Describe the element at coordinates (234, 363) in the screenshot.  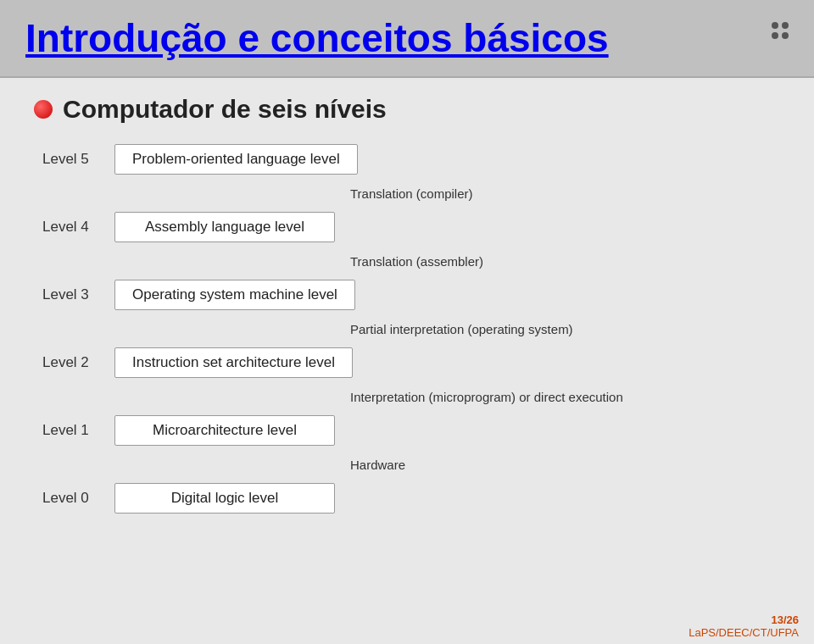
I see `level-2-box: Instruction set architecture level` at that location.